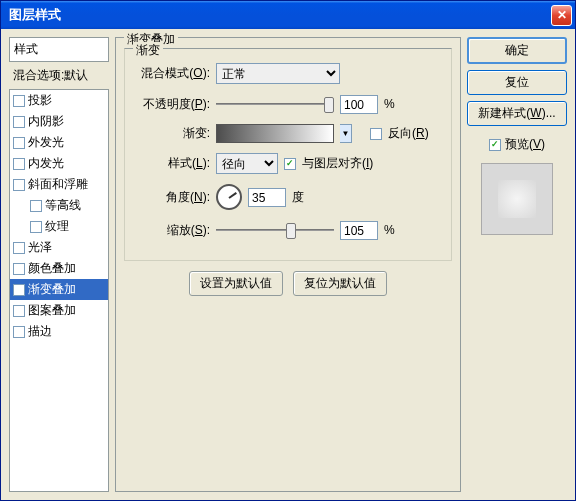 The width and height of the screenshot is (576, 501). I want to click on opacity-value: 100, so click(359, 104).